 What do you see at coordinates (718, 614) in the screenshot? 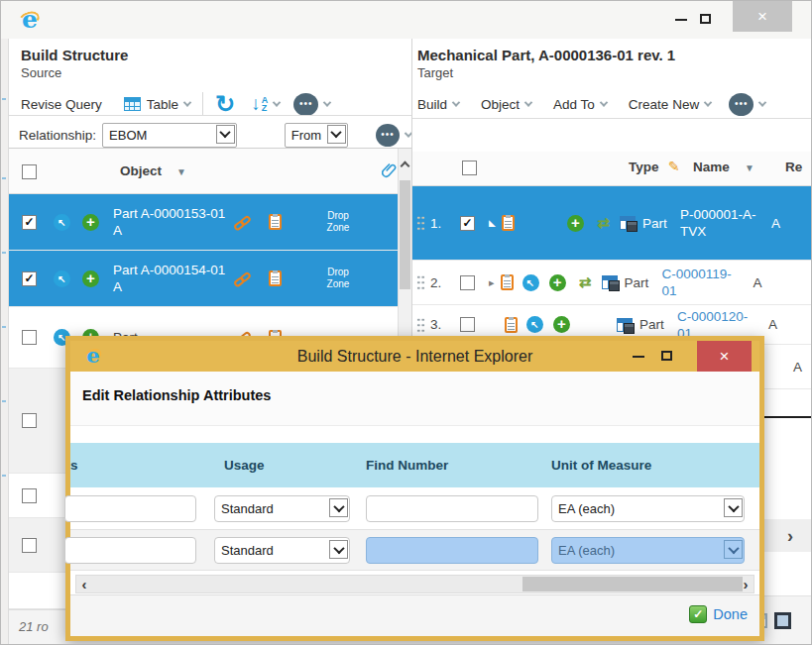
I see `done-button: ✓ Done` at bounding box center [718, 614].